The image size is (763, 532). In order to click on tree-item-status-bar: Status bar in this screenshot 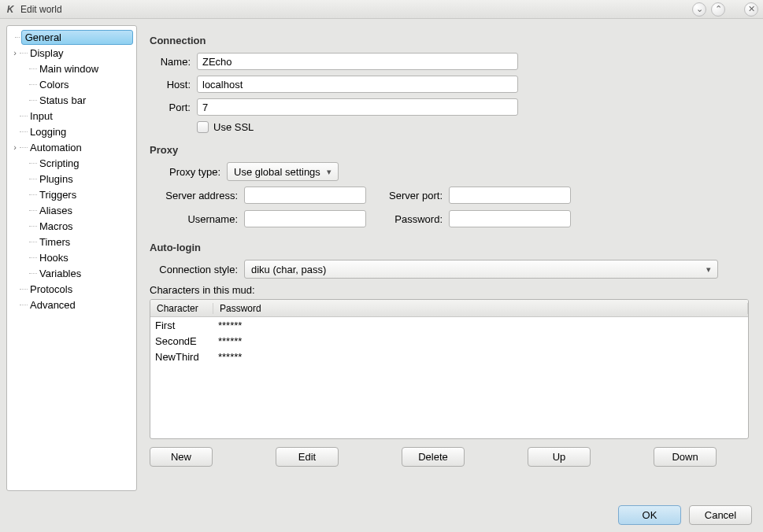, I will do `click(72, 100)`.